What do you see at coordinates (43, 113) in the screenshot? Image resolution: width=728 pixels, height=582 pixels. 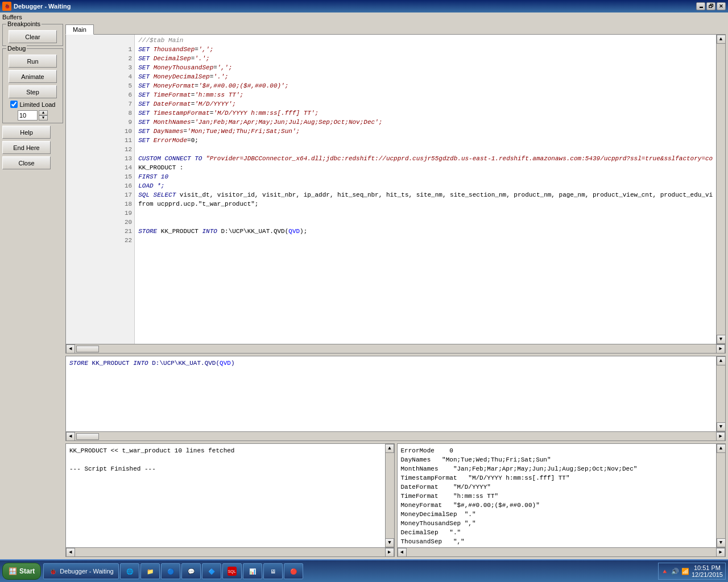 I see `spinner-up-button: ▲` at bounding box center [43, 113].